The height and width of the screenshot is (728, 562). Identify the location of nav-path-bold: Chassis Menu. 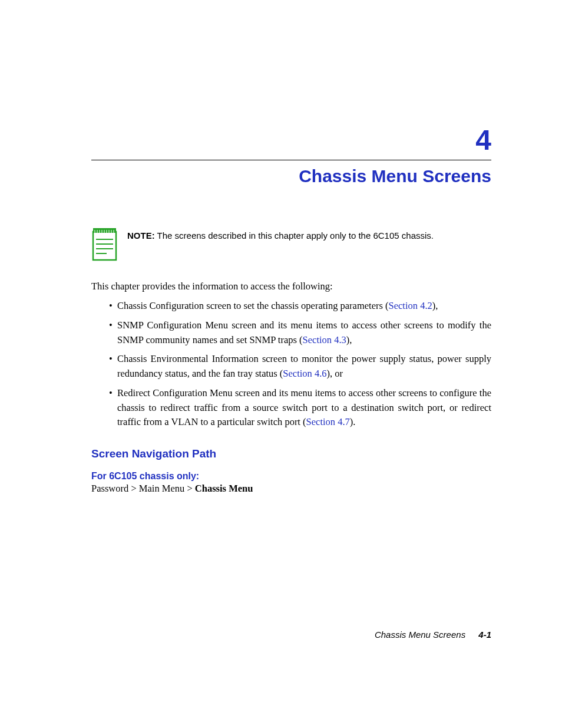
(224, 488).